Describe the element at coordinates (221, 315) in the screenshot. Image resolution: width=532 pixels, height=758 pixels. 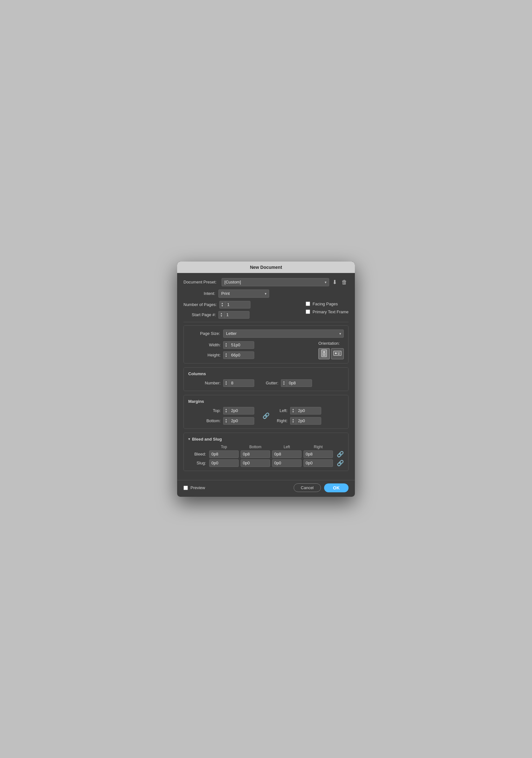
I see `start-page-spinner-btn: ▲▼` at that location.